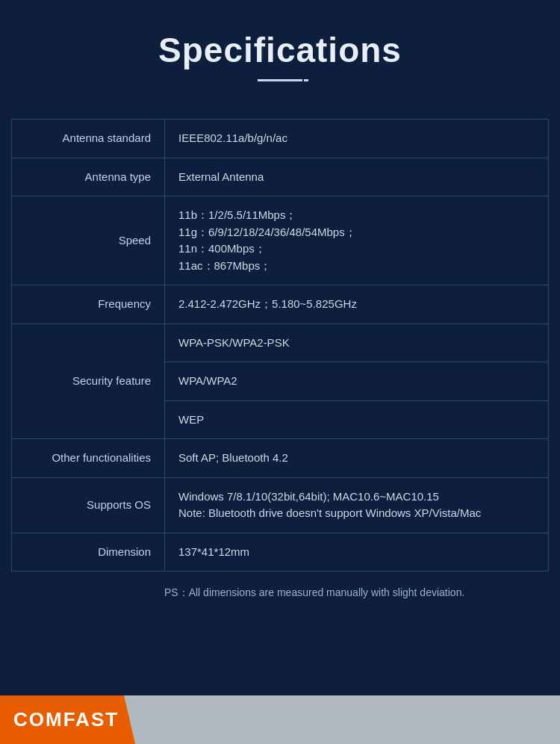 The height and width of the screenshot is (744, 560). I want to click on divider-line, so click(280, 81).